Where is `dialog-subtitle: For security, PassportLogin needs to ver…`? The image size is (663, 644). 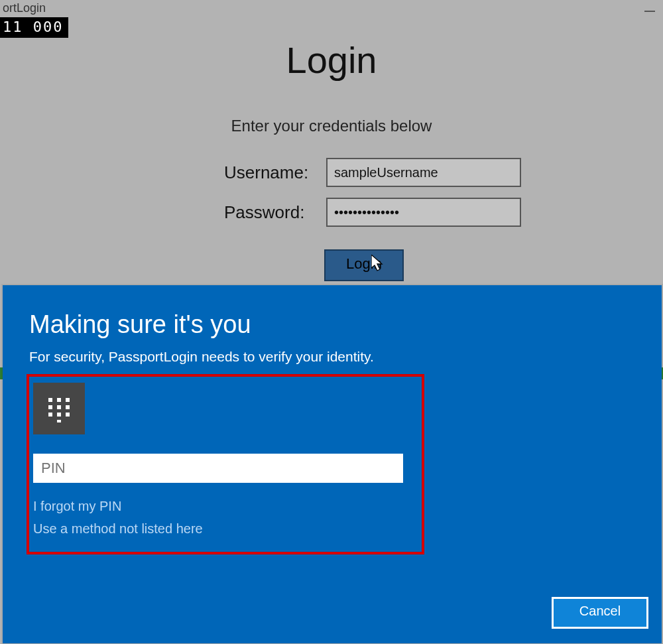
dialog-subtitle: For security, PassportLogin needs to ver… is located at coordinates (202, 357).